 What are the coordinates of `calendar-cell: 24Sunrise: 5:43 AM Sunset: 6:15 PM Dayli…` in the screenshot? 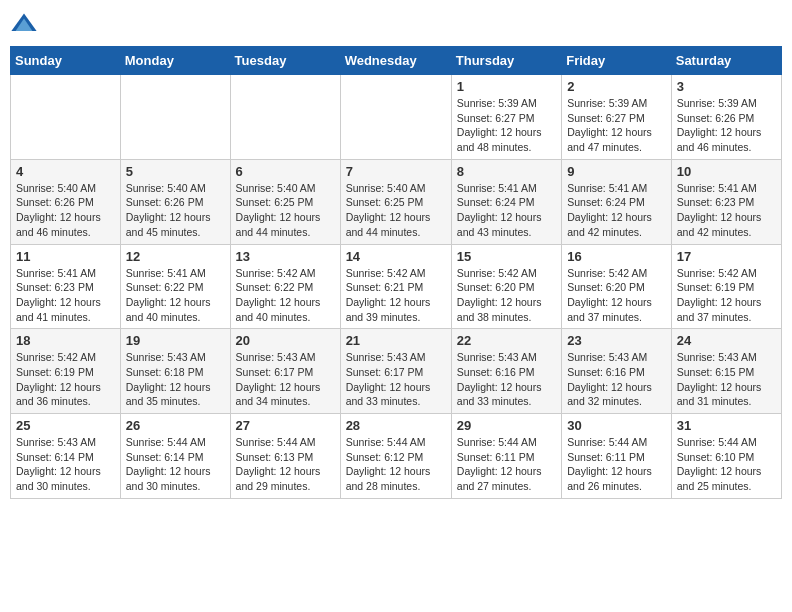 It's located at (726, 372).